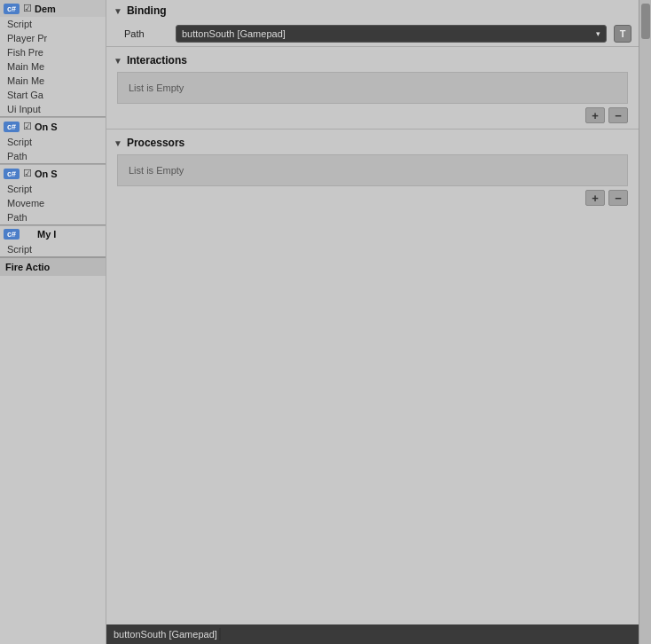  I want to click on cursor-icon, so click(220, 634).